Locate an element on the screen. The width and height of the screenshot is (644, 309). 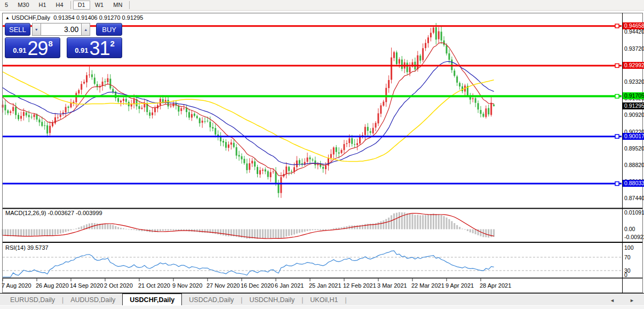
buy-price-prefix: 0.91 is located at coordinates (81, 50).